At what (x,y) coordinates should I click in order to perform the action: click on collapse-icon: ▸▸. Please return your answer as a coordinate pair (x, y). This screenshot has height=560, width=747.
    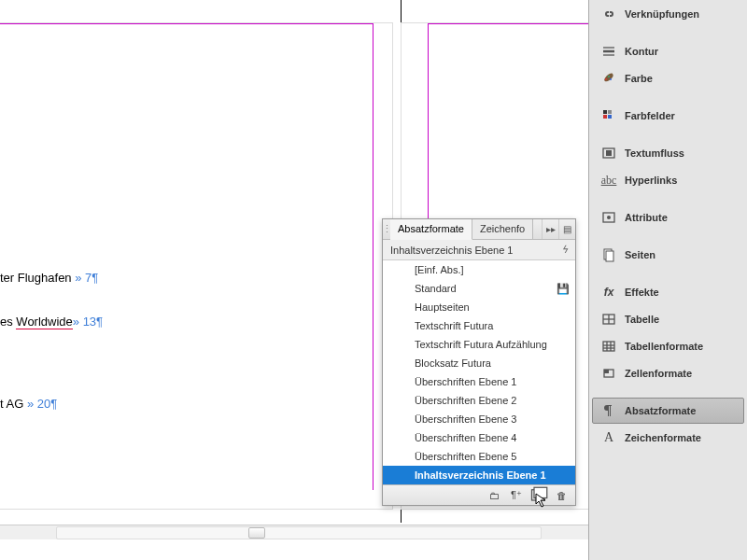
    Looking at the image, I should click on (550, 230).